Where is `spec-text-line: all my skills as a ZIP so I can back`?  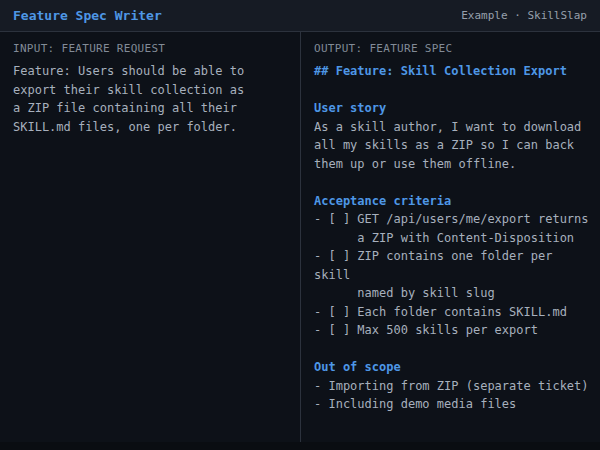 spec-text-line: all my skills as a ZIP so I can back is located at coordinates (450, 146).